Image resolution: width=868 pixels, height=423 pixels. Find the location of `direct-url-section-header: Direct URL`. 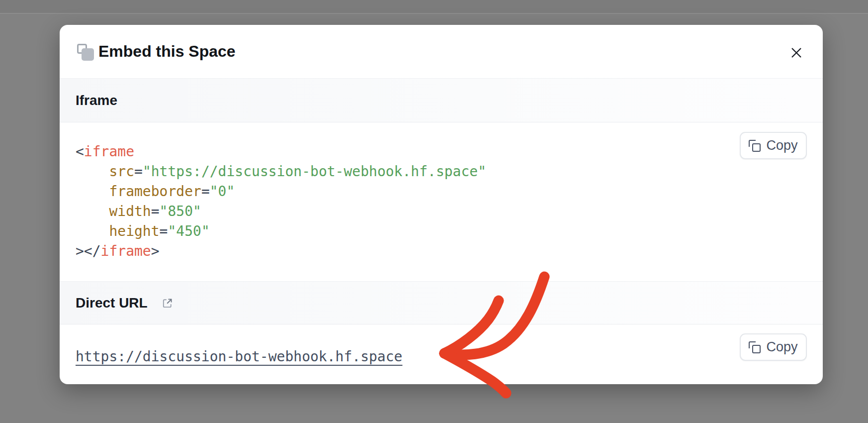

direct-url-section-header: Direct URL is located at coordinates (441, 303).